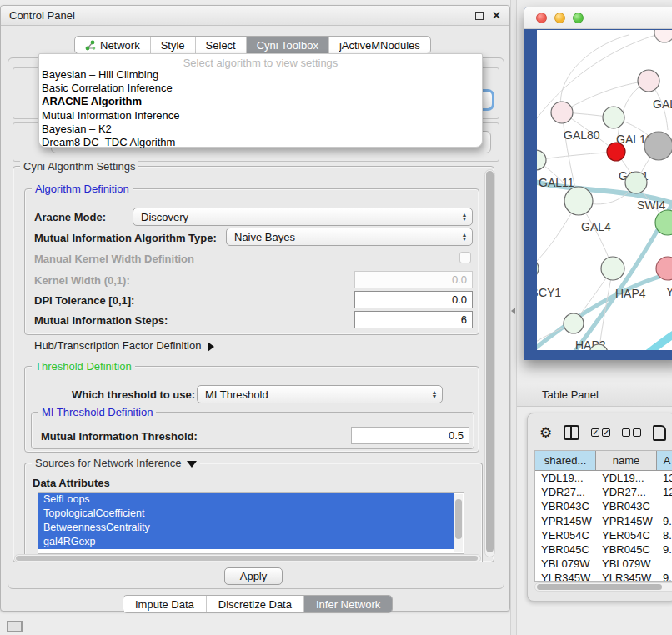  What do you see at coordinates (579, 18) in the screenshot?
I see `mac-zoom-icon` at bounding box center [579, 18].